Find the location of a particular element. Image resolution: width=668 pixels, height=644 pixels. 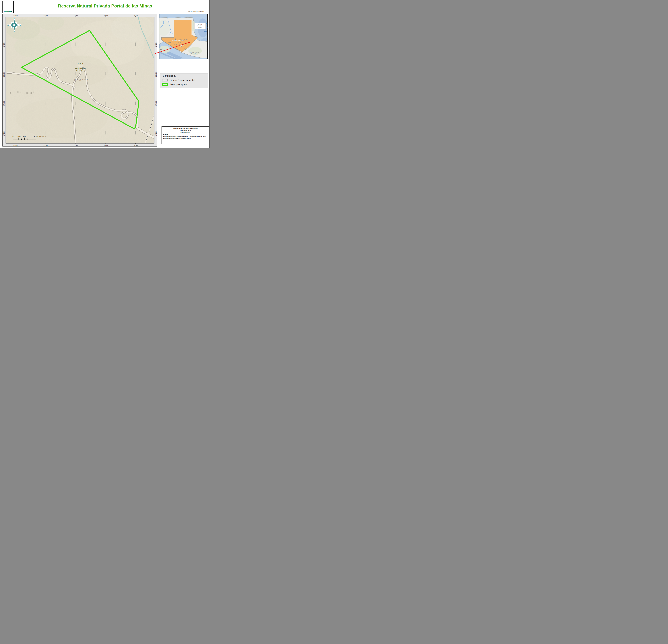

compass-north-label: N is located at coordinates (14, 19).